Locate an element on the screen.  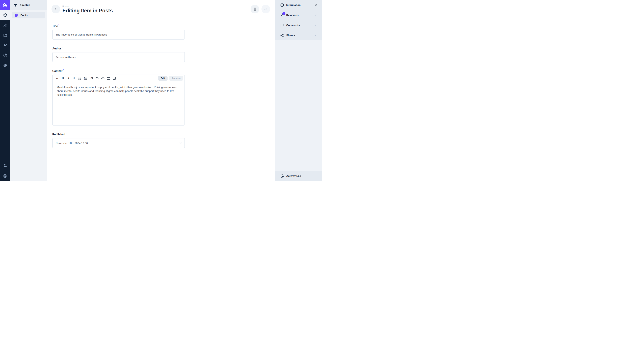
back-button is located at coordinates (56, 9).